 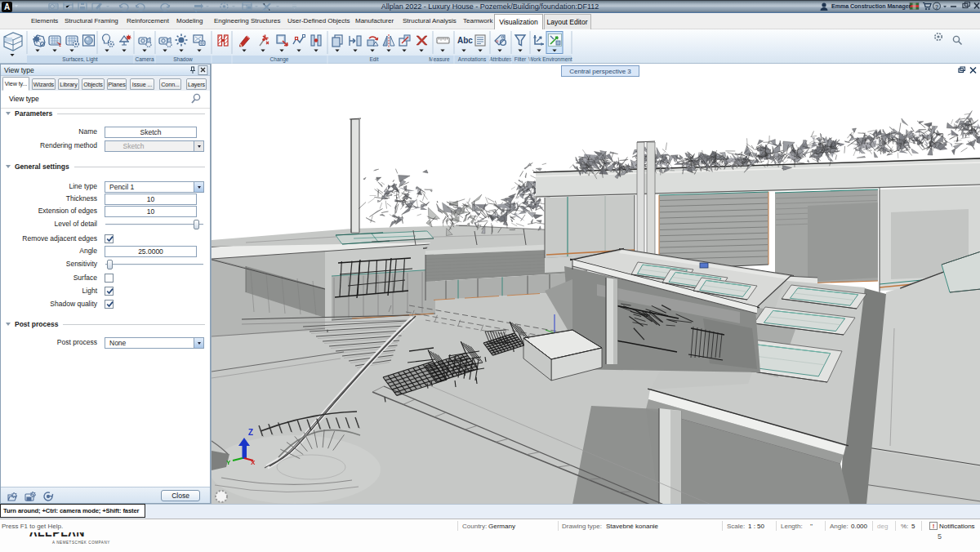 I want to click on svg-text: Attributes, so click(x=501, y=59).